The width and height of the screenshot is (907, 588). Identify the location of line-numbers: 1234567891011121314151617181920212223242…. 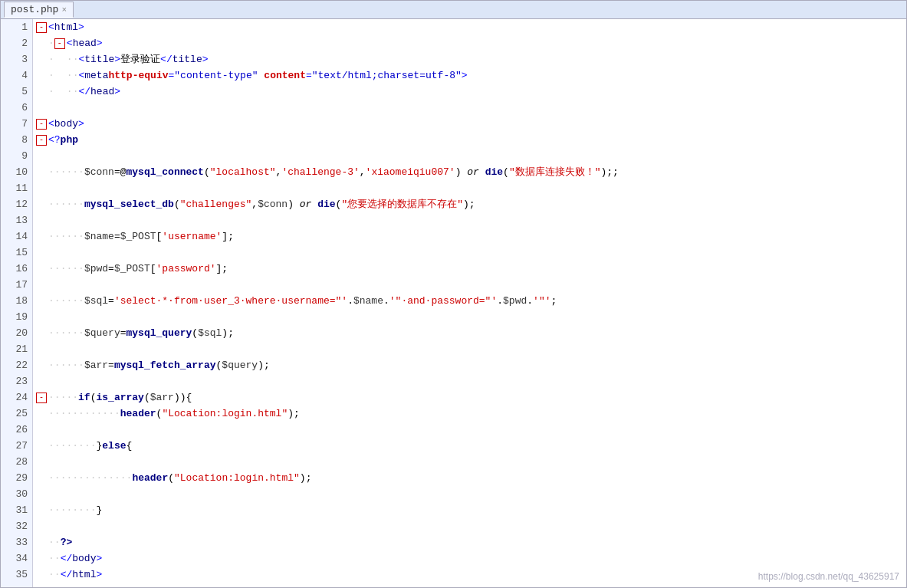
(17, 304).